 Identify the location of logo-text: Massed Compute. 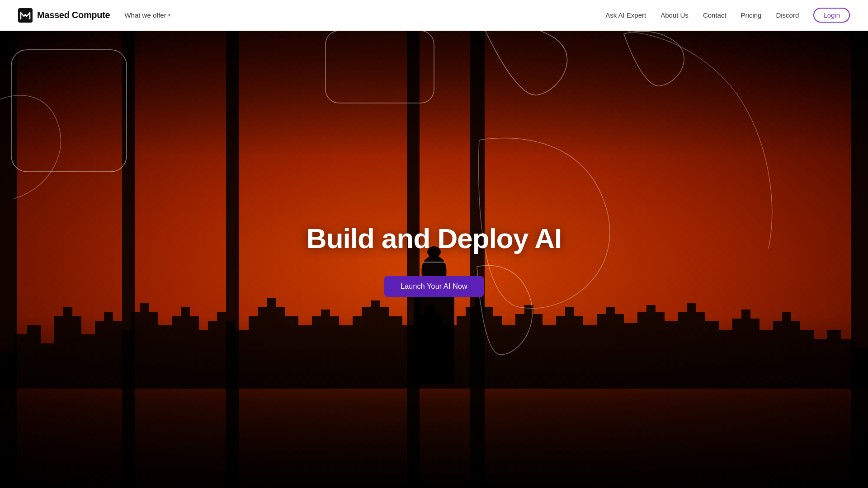
(73, 15).